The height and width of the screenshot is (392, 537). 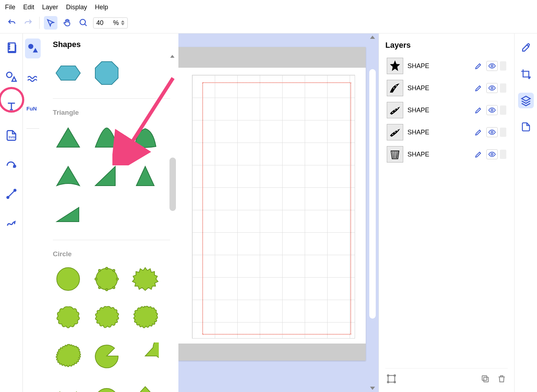 I want to click on line-icon, so click(x=11, y=194).